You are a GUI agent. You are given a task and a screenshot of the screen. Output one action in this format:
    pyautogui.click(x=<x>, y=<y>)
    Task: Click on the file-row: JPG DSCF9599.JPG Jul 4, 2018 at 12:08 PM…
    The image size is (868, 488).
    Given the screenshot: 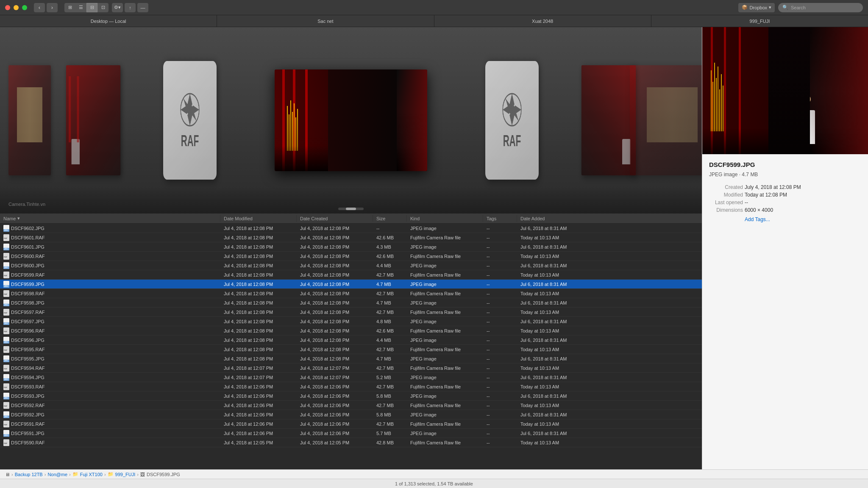 What is the action you would take?
    pyautogui.click(x=351, y=284)
    